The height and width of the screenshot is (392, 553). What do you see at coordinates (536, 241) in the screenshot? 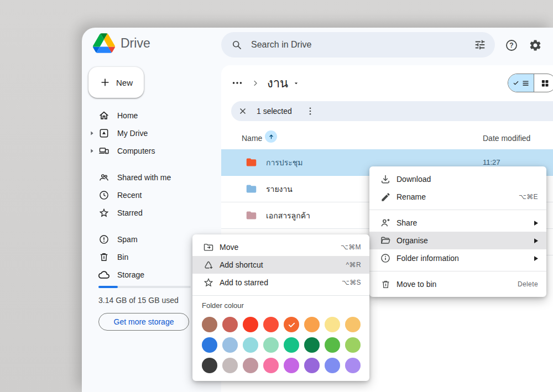
I see `submenu-arrow-icon` at bounding box center [536, 241].